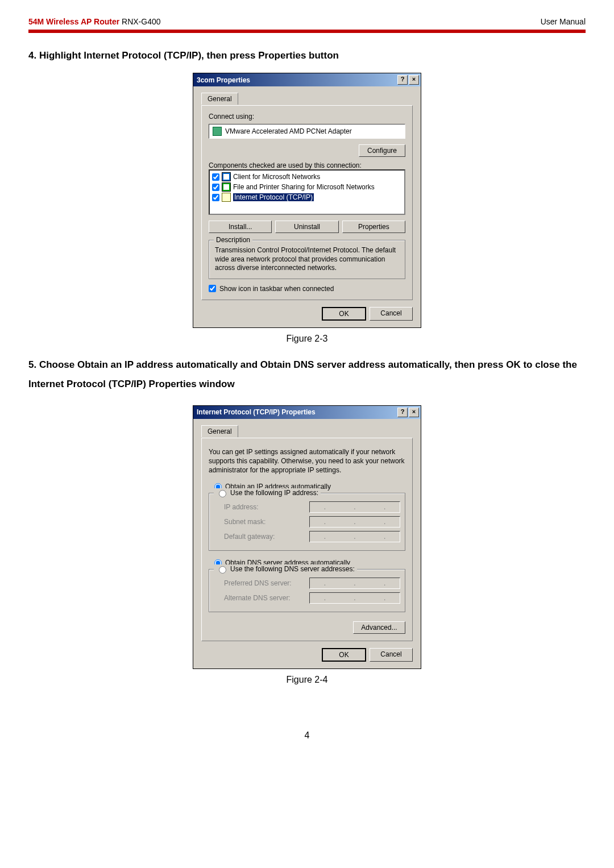 This screenshot has width=614, height=868. Describe the element at coordinates (273, 197) in the screenshot. I see `component-label: Internet Protocol (TCP/IP)` at that location.